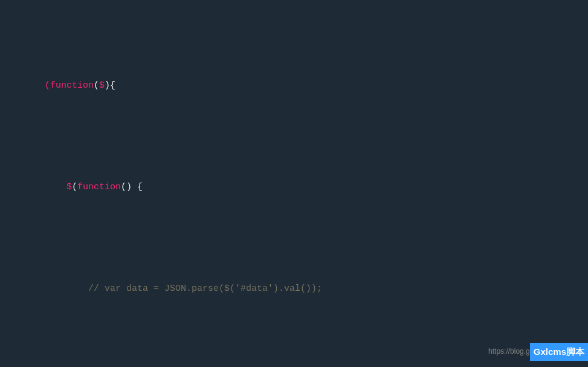 This screenshot has width=588, height=367. What do you see at coordinates (559, 352) in the screenshot?
I see `brand-text: Gxlcms脚本` at bounding box center [559, 352].